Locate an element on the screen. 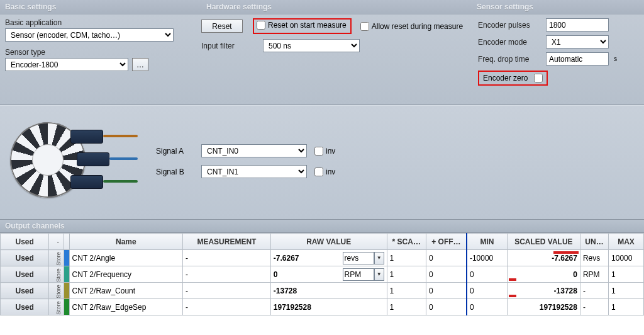  unit-cell: RPM is located at coordinates (594, 275).